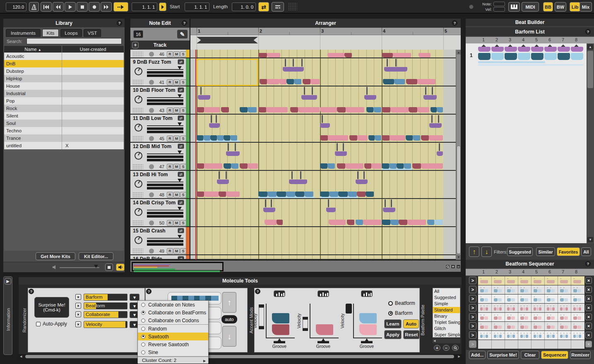 The image size is (594, 364). Describe the element at coordinates (459, 357) in the screenshot. I see `molecule-scroll-right: ▶` at that location.